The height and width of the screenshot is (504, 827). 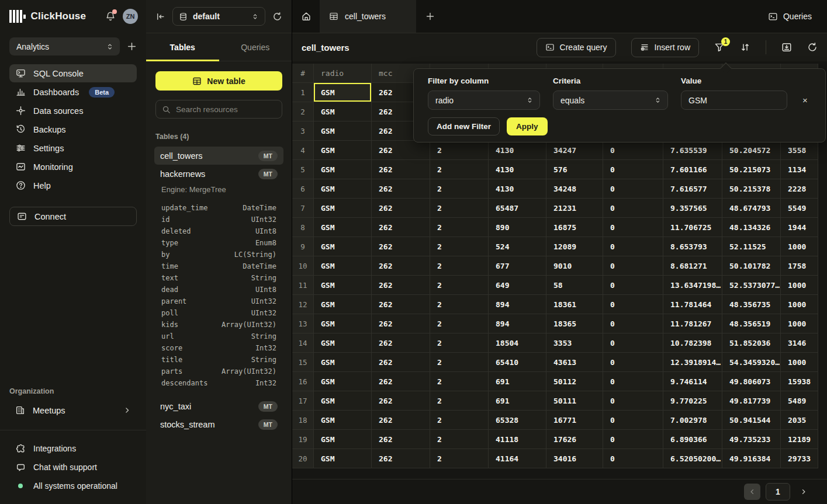 What do you see at coordinates (73, 449) in the screenshot?
I see `footer-item-integrations: Integrations` at bounding box center [73, 449].